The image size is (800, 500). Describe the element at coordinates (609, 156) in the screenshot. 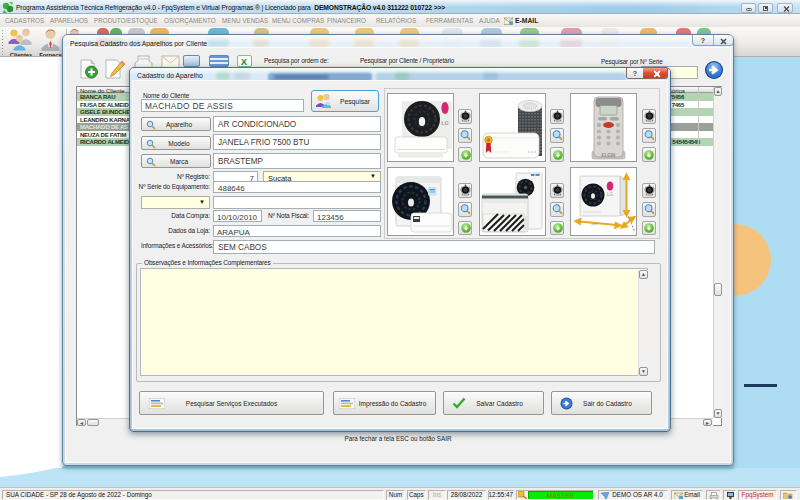

I see `svg-text: ELGIN` at that location.